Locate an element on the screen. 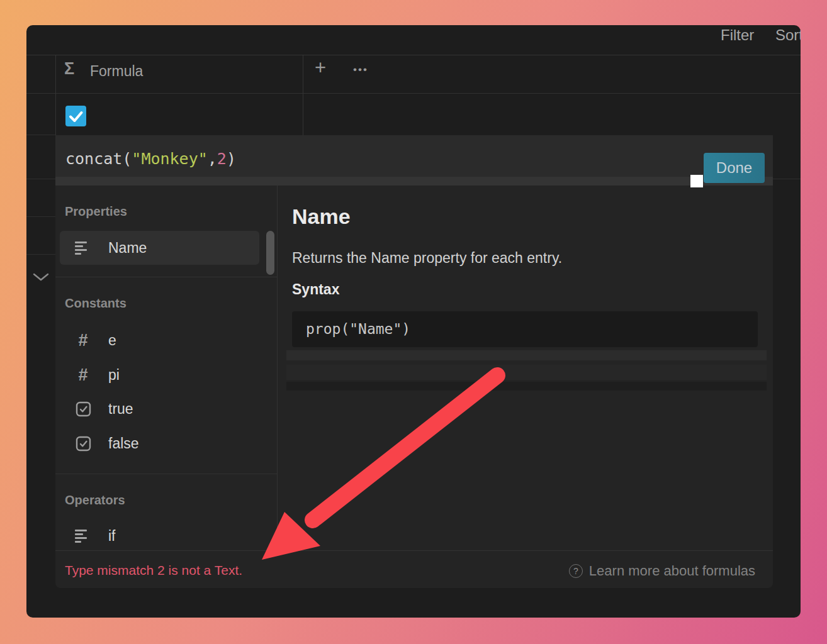 This screenshot has width=827, height=644. cursor-handle is located at coordinates (697, 181).